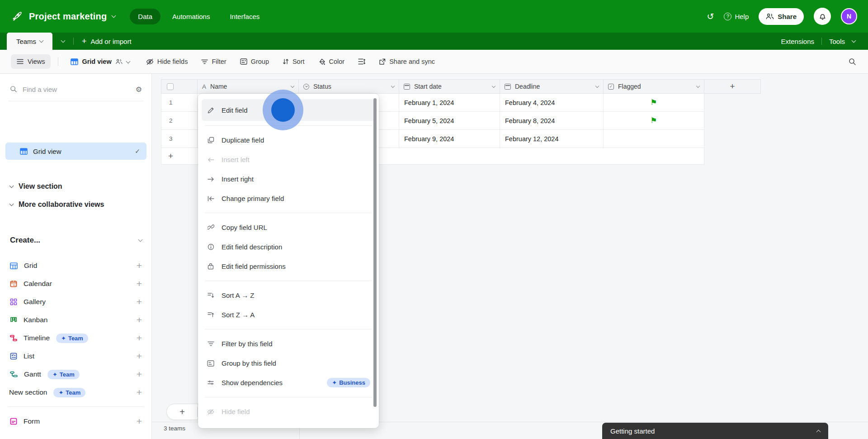 The height and width of the screenshot is (439, 868). What do you see at coordinates (211, 315) in the screenshot?
I see `sort-desc-icon` at bounding box center [211, 315].